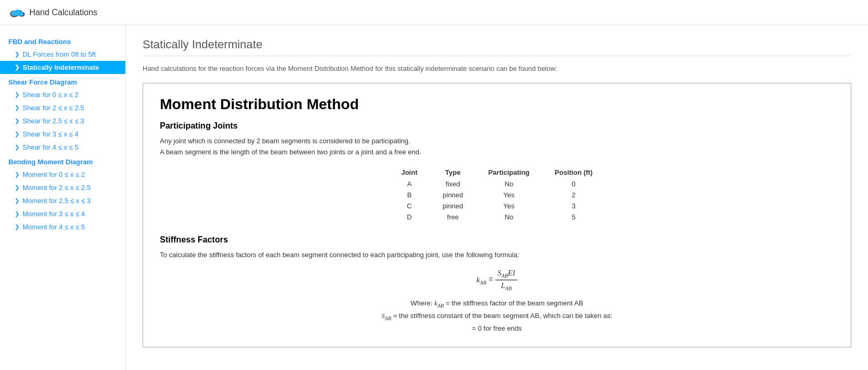  What do you see at coordinates (497, 195) in the screenshot?
I see `table-row: B pinned Yes 2` at bounding box center [497, 195].